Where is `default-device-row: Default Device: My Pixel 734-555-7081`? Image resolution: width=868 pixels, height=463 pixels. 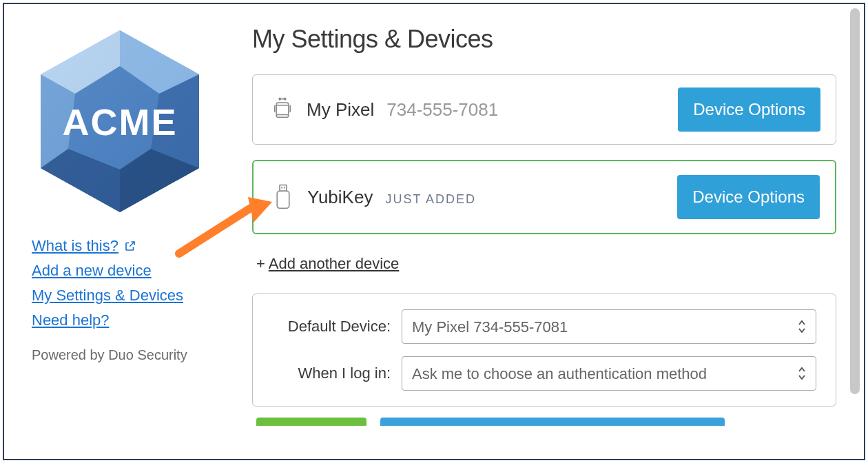 default-device-row: Default Device: My Pixel 734-555-7081 is located at coordinates (544, 327).